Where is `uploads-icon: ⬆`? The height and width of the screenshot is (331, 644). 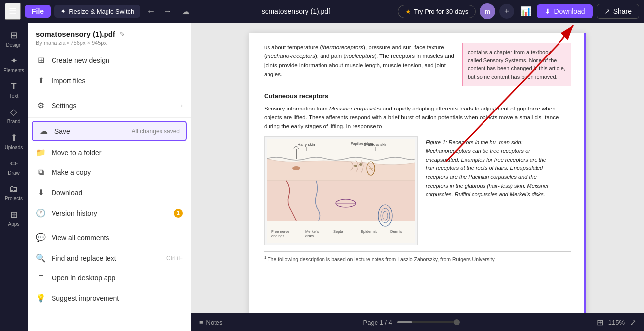 uploads-icon: ⬆ is located at coordinates (14, 138).